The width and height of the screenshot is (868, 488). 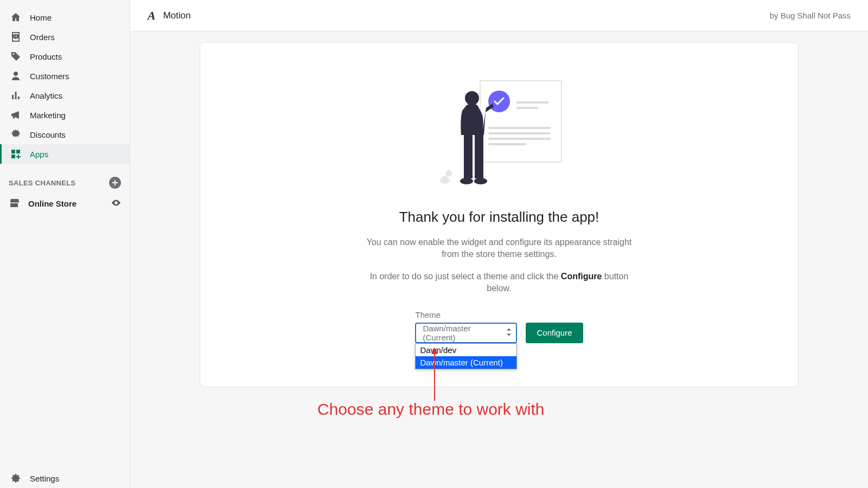 What do you see at coordinates (14, 204) in the screenshot?
I see `store-icon` at bounding box center [14, 204].